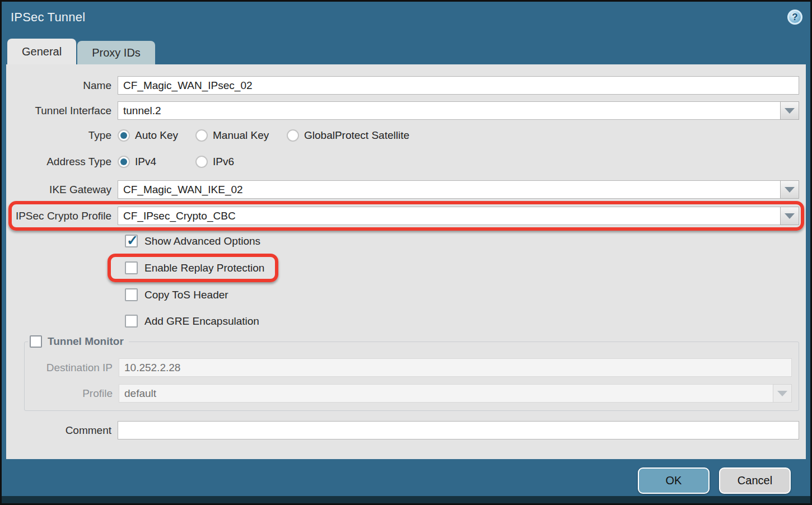 The width and height of the screenshot is (812, 505). I want to click on tunnel-monitor-legend: Tunnel Monitor, so click(78, 342).